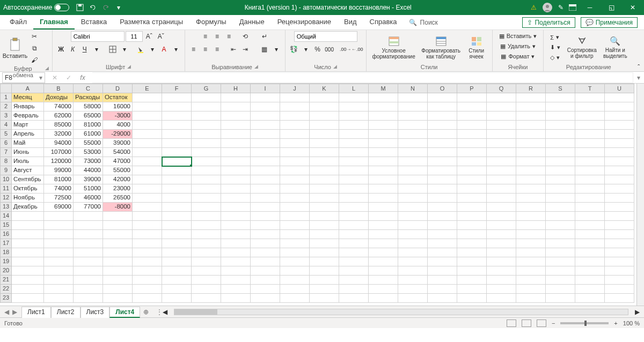 Image resolution: width=644 pixels, height=342 pixels. I want to click on search-box: 🔍 Поиск, so click(466, 23).